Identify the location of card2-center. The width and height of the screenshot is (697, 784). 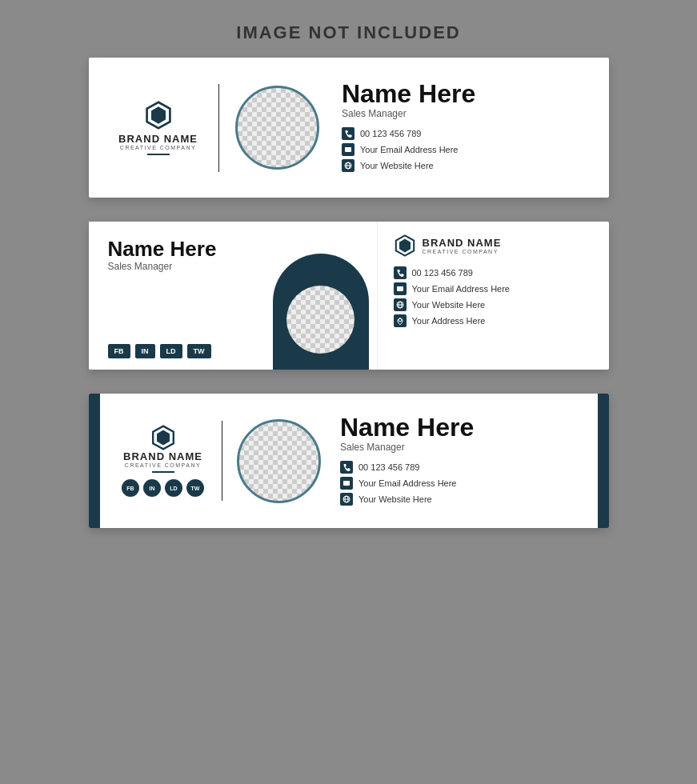
(321, 296).